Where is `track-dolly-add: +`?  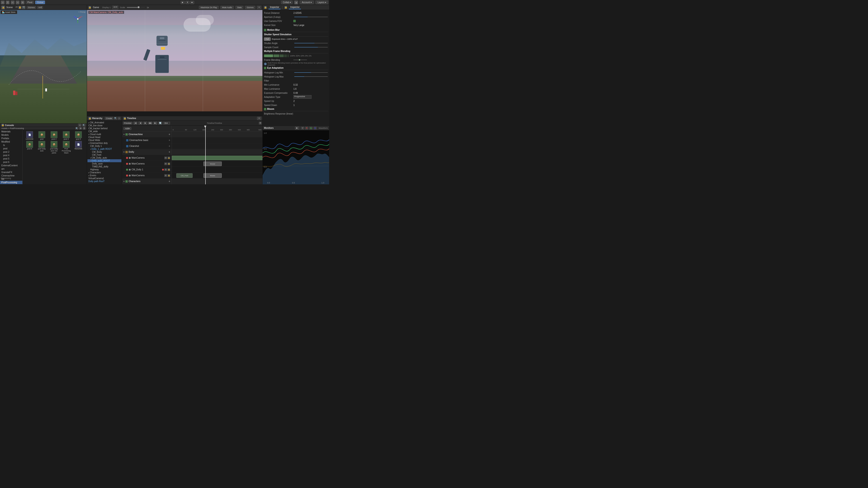 track-dolly-add: + is located at coordinates (169, 152).